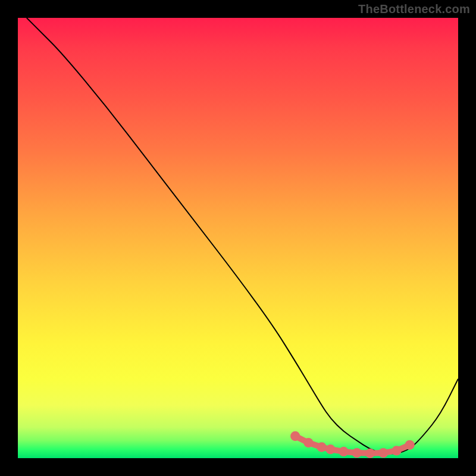 Image resolution: width=476 pixels, height=476 pixels. Describe the element at coordinates (414, 10) in the screenshot. I see `watermark-text: TheBottleneck.com` at that location.